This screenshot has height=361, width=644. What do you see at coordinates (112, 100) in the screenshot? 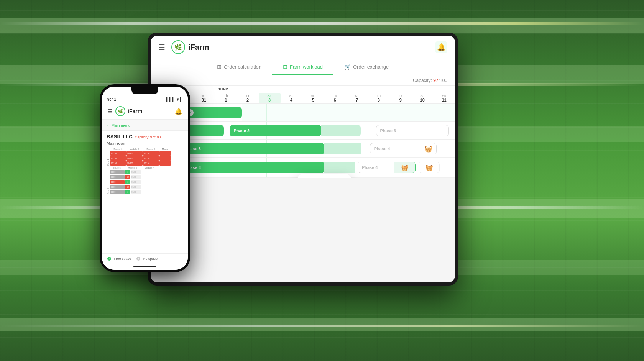
I see `phone-time: 9:41` at bounding box center [112, 100].